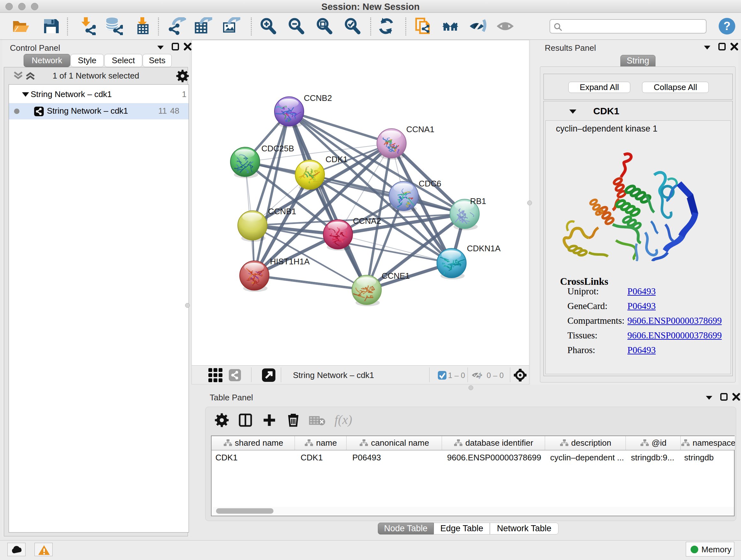 This screenshot has width=741, height=560. Describe the element at coordinates (478, 201) in the screenshot. I see `svg-text: RB1` at that location.